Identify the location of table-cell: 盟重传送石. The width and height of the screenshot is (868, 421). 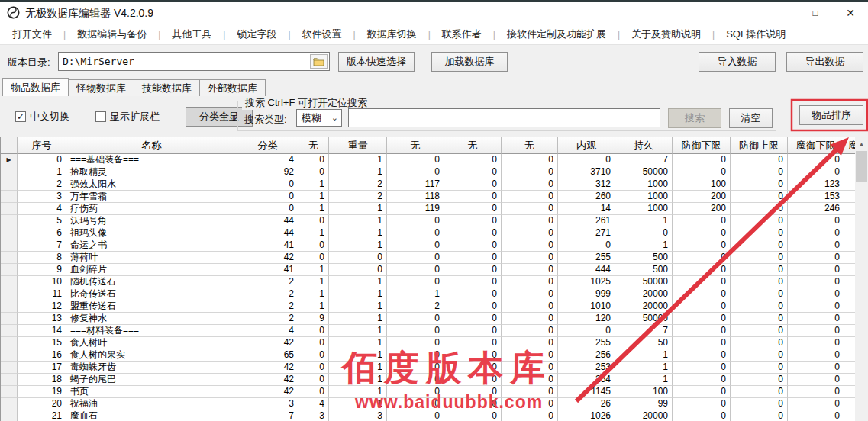
(152, 307).